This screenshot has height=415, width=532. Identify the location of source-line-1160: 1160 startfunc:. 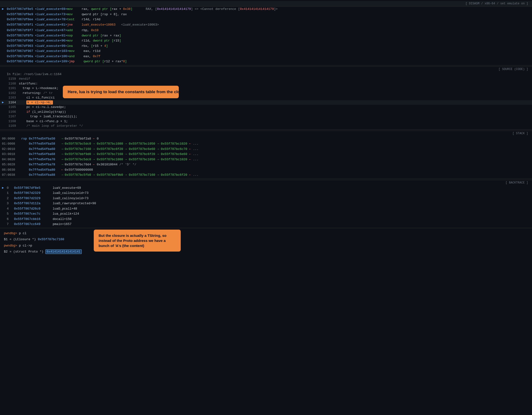
(266, 84).